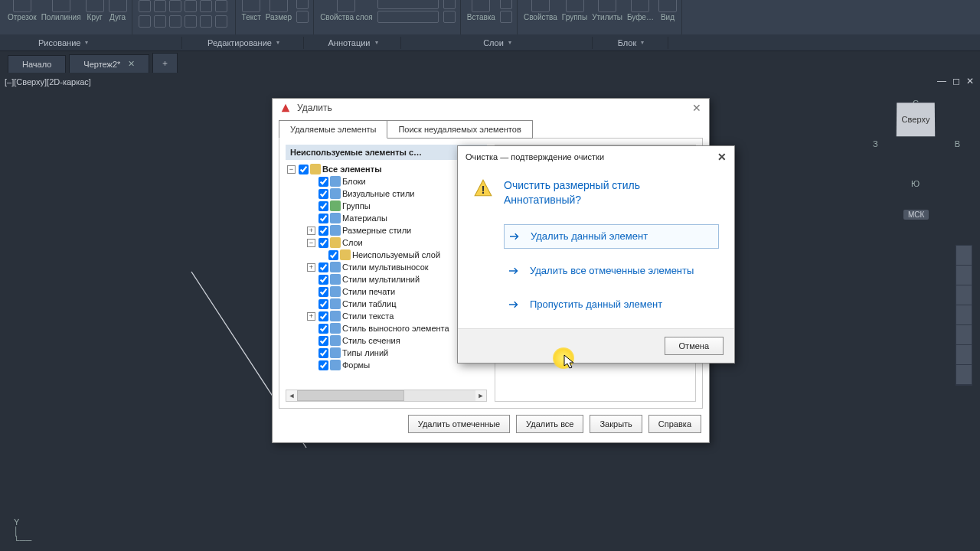 The height and width of the screenshot is (551, 980). I want to click on action-purge-all: Удалить все отмеченные элементы, so click(611, 271).